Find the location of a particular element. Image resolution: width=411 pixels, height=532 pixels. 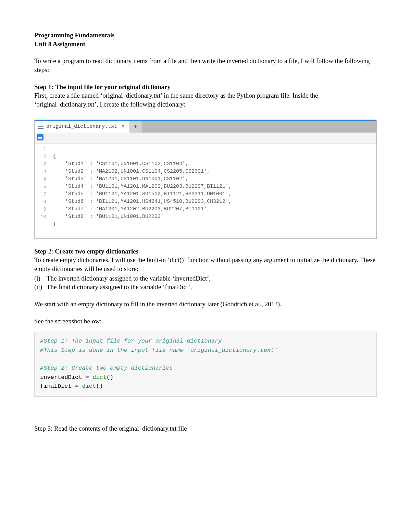

step3-sep: : is located at coordinates (52, 428).